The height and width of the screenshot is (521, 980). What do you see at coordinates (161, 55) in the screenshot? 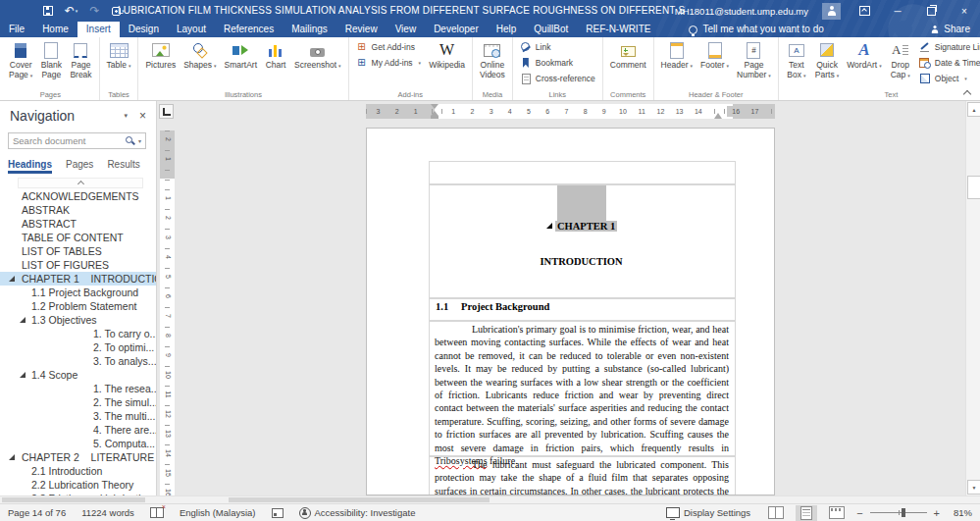
I see `pictures-button: Pictures` at bounding box center [161, 55].